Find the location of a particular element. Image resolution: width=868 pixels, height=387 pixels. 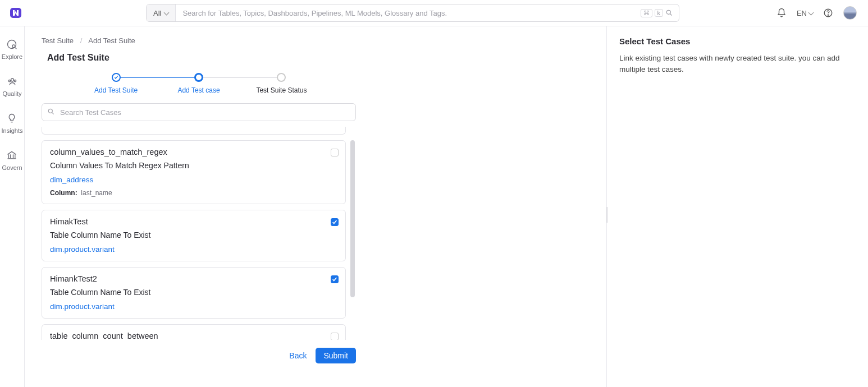

test-case-meta: Column: last_name is located at coordinates (194, 193).